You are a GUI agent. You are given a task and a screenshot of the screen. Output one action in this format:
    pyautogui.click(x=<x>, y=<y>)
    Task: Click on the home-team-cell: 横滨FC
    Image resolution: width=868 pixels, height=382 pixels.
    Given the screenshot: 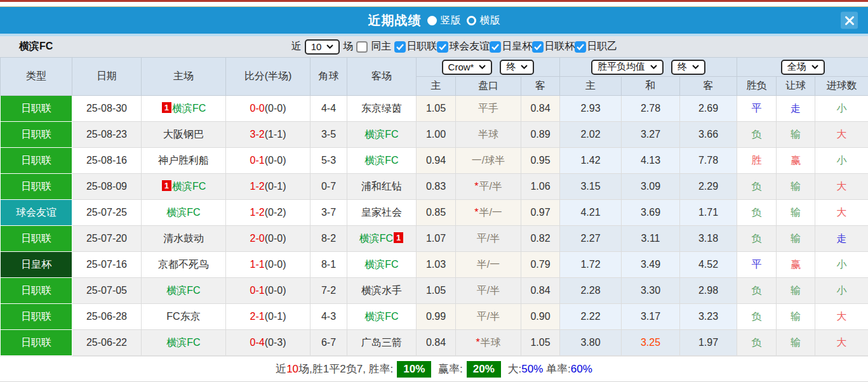 What is the action you would take?
    pyautogui.click(x=184, y=291)
    